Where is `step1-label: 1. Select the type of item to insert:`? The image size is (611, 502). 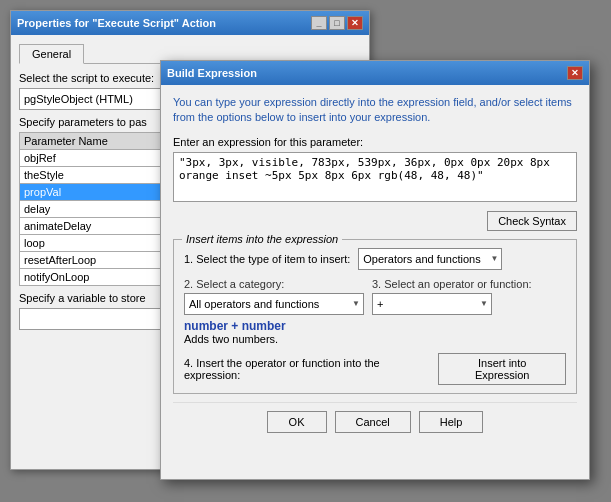
step1-label: 1. Select the type of item to insert: is located at coordinates (267, 259).